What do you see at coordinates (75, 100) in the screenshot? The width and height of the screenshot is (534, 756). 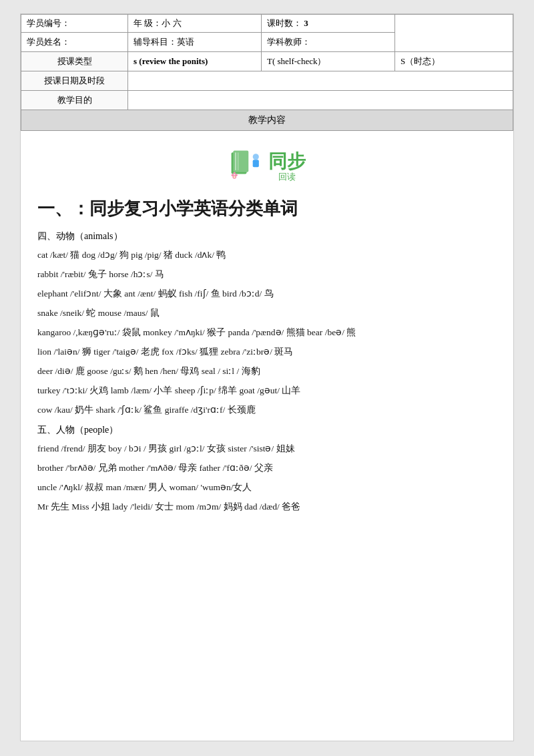 I see `goal-label: 教学目的` at bounding box center [75, 100].